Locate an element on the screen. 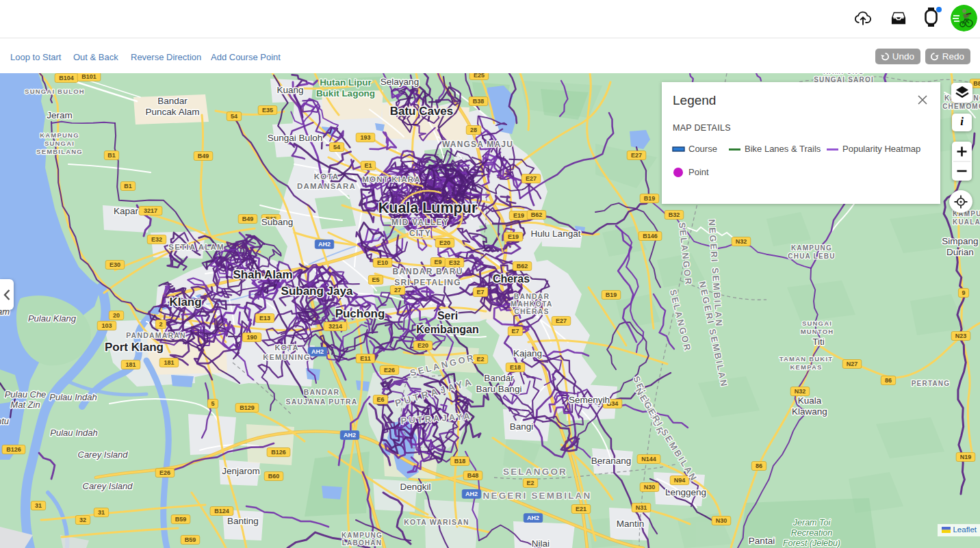  svg-text: DAMANSARA is located at coordinates (326, 186).